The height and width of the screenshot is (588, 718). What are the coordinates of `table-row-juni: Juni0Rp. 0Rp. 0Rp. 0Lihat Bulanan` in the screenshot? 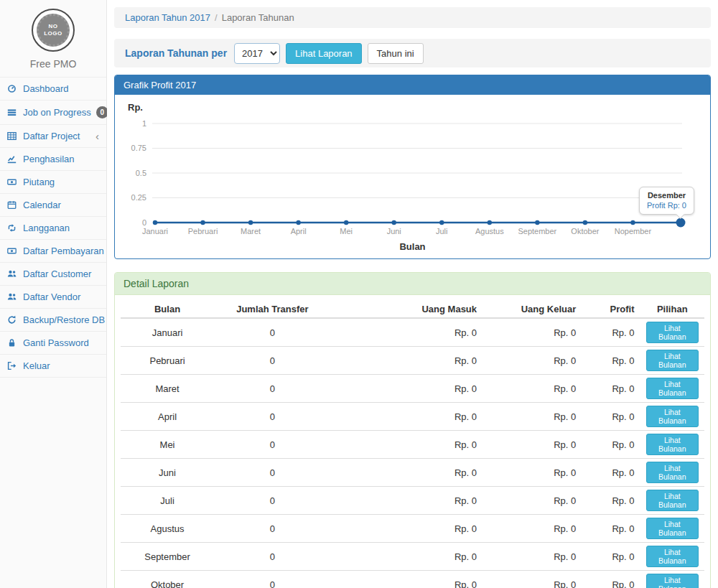 It's located at (412, 472).